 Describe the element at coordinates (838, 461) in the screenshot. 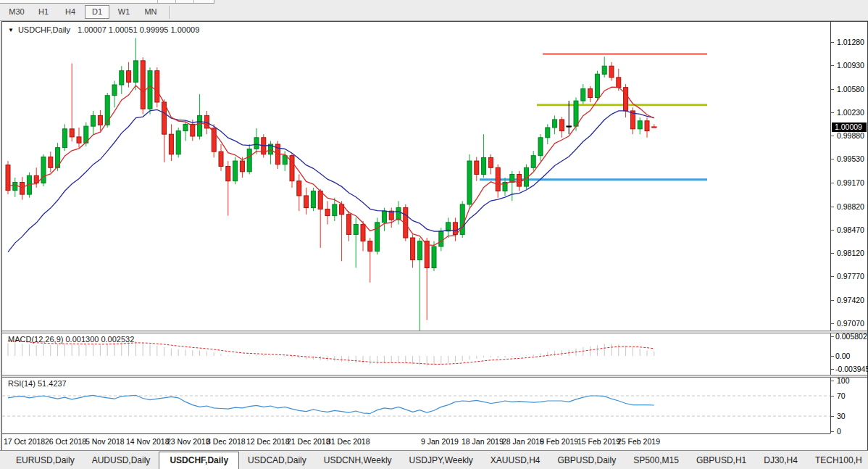

I see `chart-tab-tech100: TECH100,H` at that location.